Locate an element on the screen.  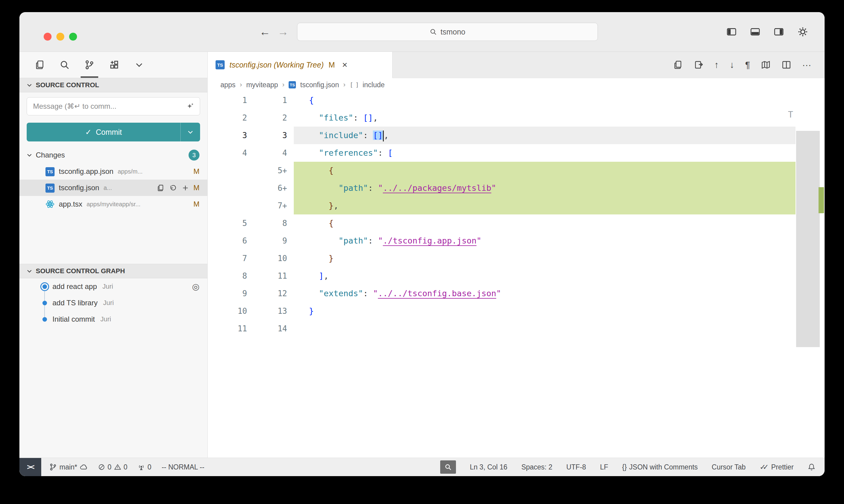
forward-button: → is located at coordinates (283, 32).